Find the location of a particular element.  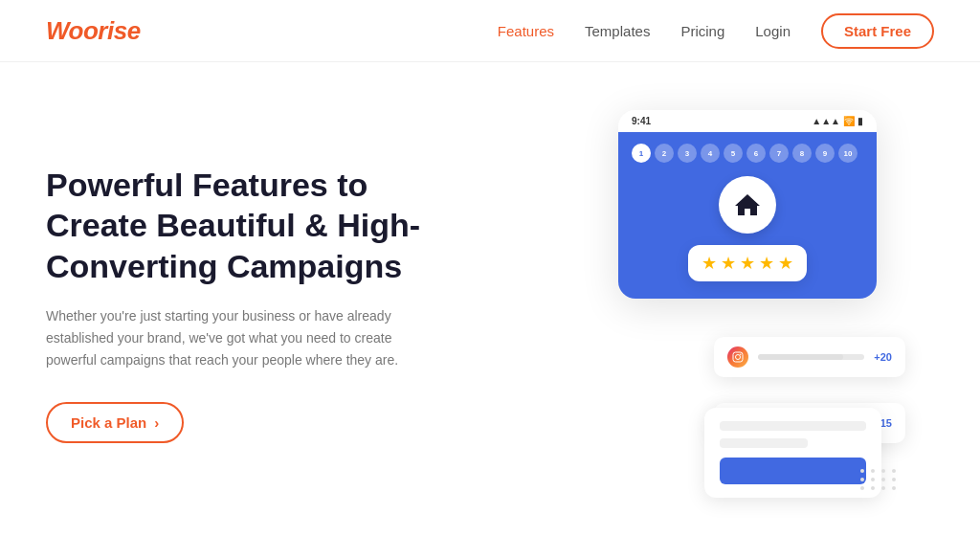

star-3: ★ is located at coordinates (747, 263).